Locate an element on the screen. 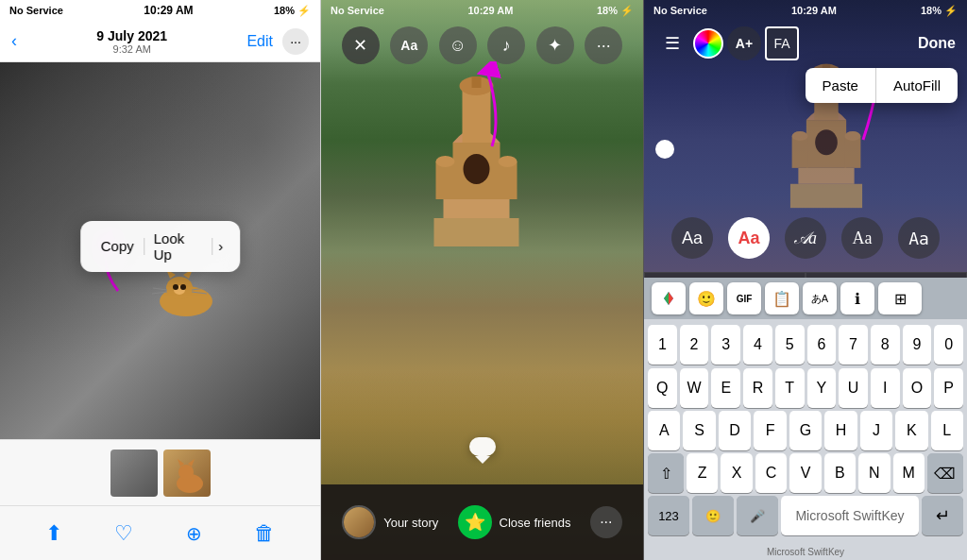 This screenshot has height=560, width=967. info-button: ℹ is located at coordinates (857, 298).